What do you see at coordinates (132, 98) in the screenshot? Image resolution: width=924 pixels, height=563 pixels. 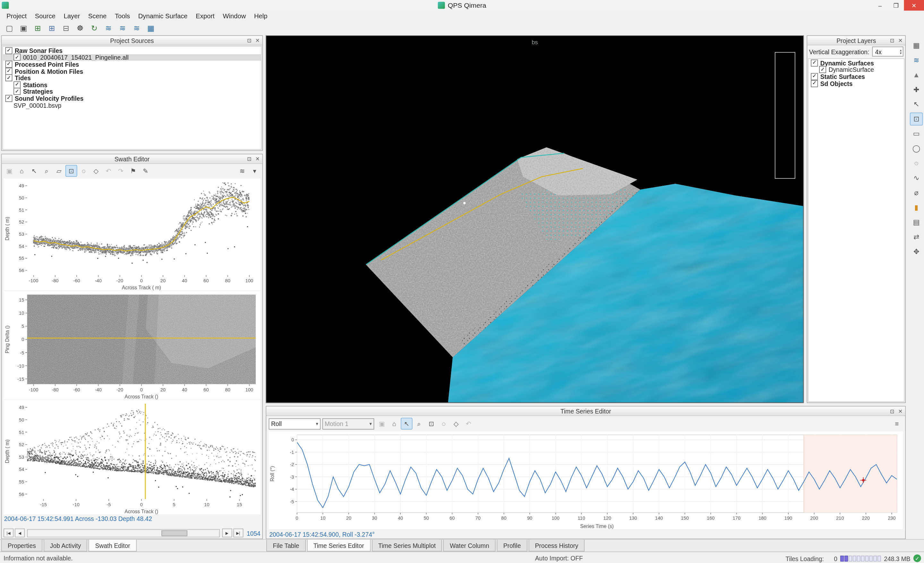 I see `tree-item-sound-velocity-profiles: ✓Sound Velocity Profiles` at bounding box center [132, 98].